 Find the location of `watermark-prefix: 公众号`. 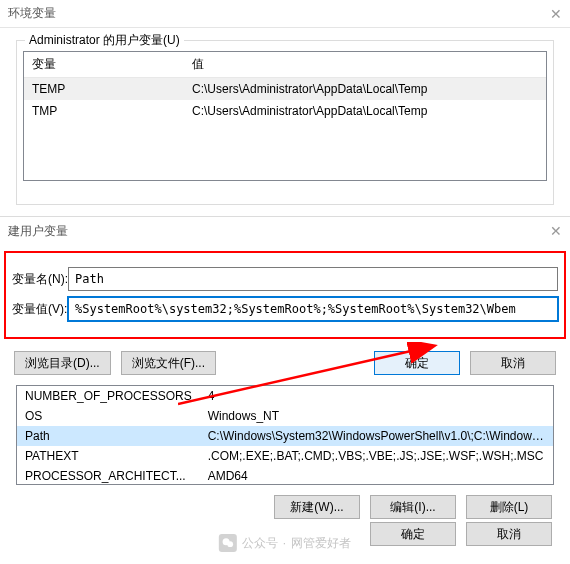

watermark-prefix: 公众号 is located at coordinates (260, 544).